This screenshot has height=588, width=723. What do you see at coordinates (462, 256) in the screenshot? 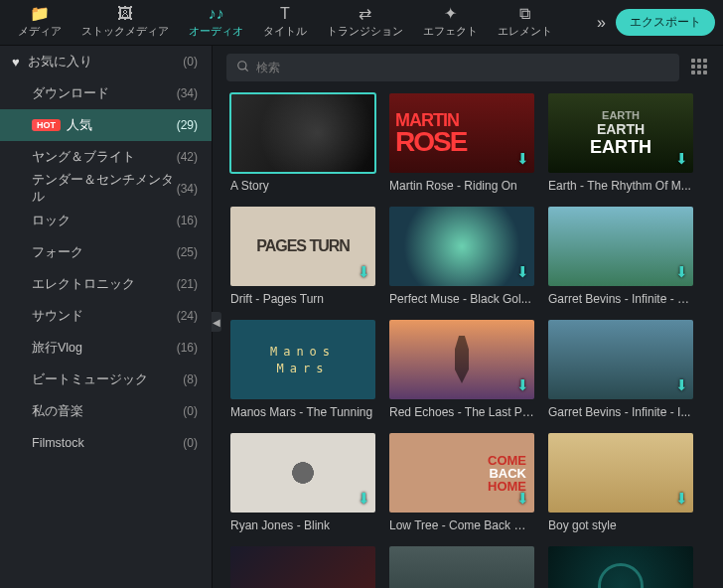
I see `audio-card: ⬇Perfect Muse - Black Gol...` at bounding box center [462, 256].